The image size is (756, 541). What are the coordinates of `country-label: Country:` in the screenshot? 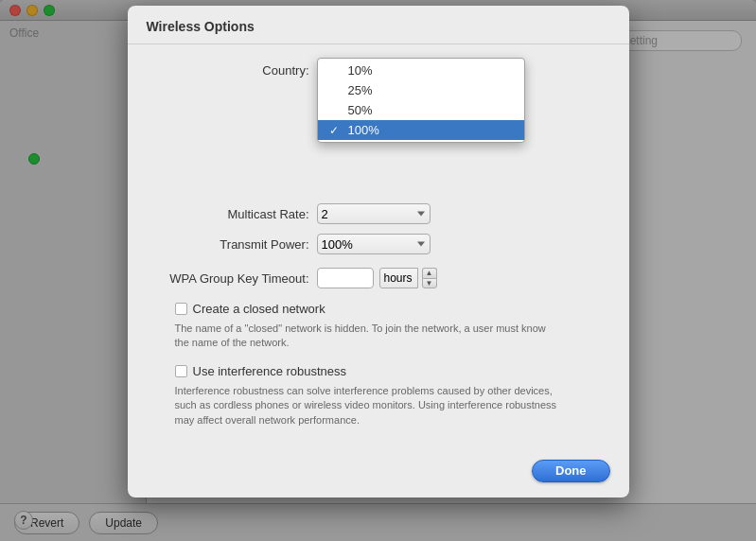 It's located at (232, 70).